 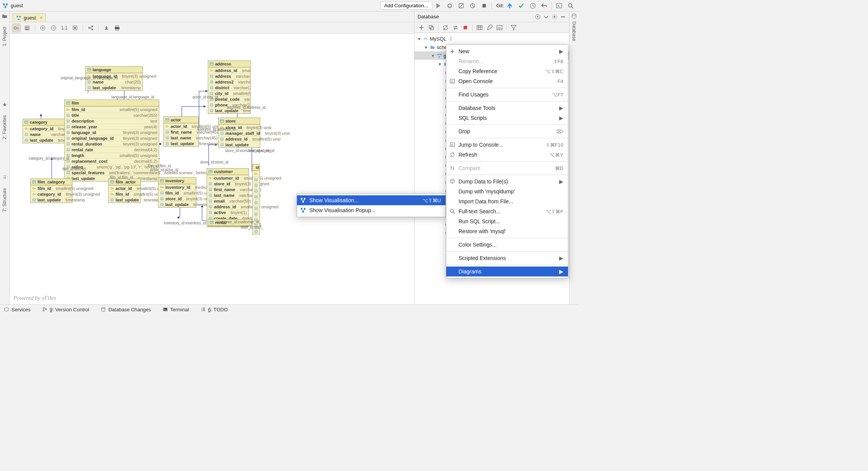 What do you see at coordinates (406, 5) in the screenshot?
I see `add-configuration-button: Add Configuration...` at bounding box center [406, 5].